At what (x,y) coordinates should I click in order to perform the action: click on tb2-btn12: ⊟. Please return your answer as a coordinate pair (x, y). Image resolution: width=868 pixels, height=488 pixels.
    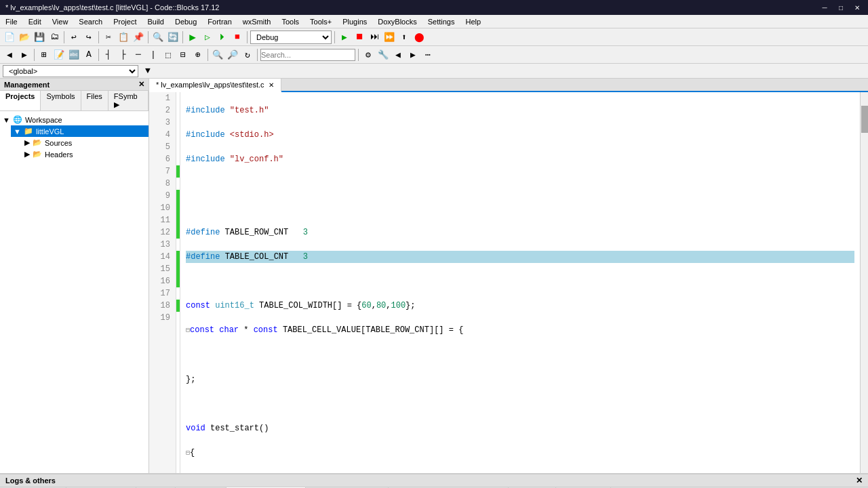
    Looking at the image, I should click on (183, 55).